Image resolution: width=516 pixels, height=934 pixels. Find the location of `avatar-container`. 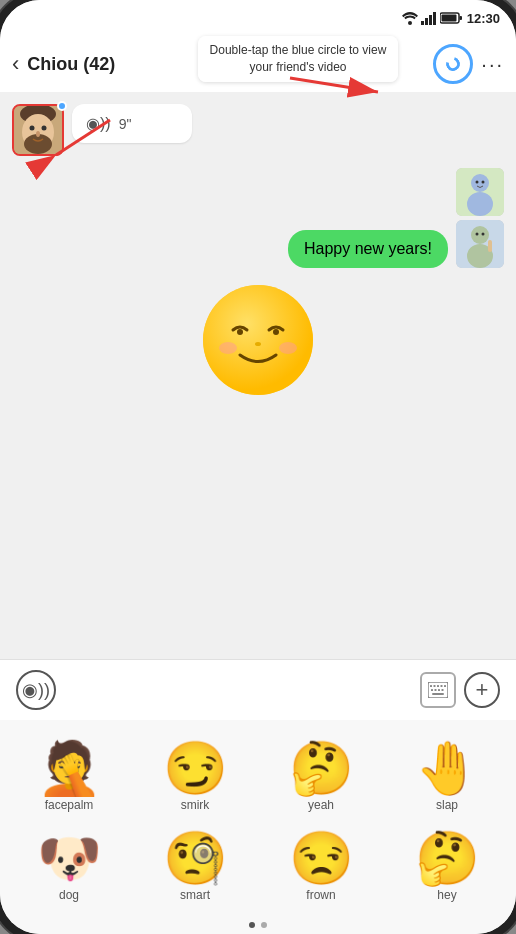

avatar-container is located at coordinates (38, 130).